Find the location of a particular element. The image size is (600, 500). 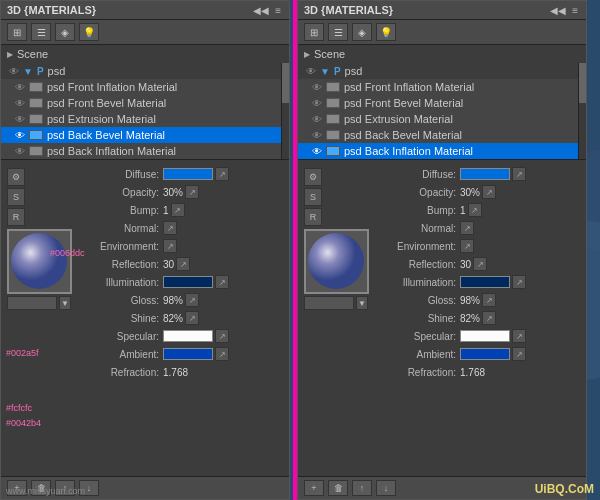

left-eye-3: 👁 is located at coordinates (20, 136).